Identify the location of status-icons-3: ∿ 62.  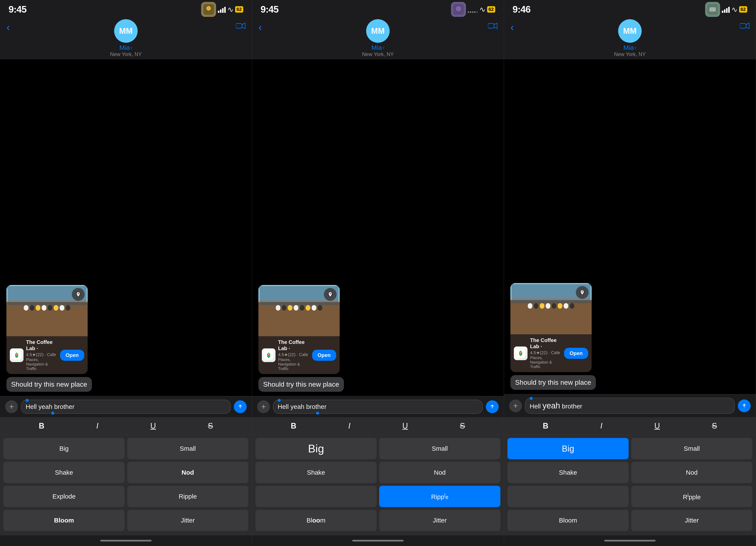
(726, 9).